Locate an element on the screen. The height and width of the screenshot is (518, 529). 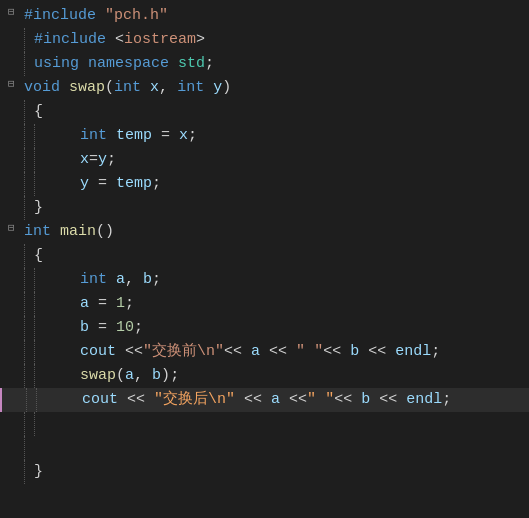
var-a5: a is located at coordinates (276, 400).